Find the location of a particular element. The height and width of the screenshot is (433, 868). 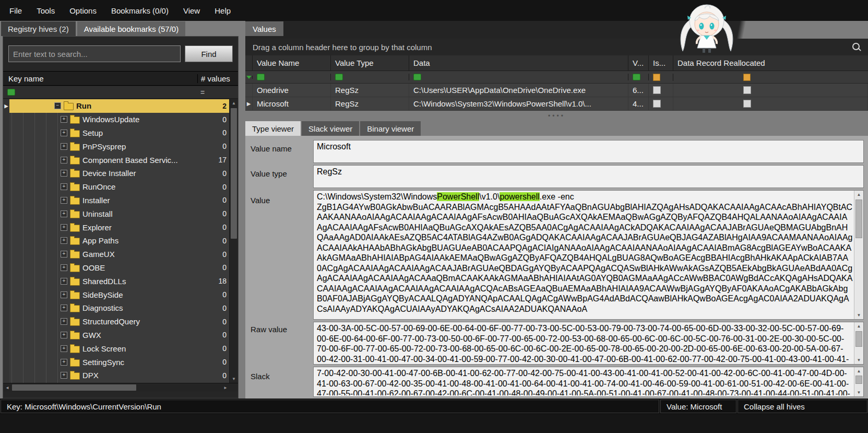

tab-available-bookmarks: Available bookmarks (57/0) is located at coordinates (132, 29).